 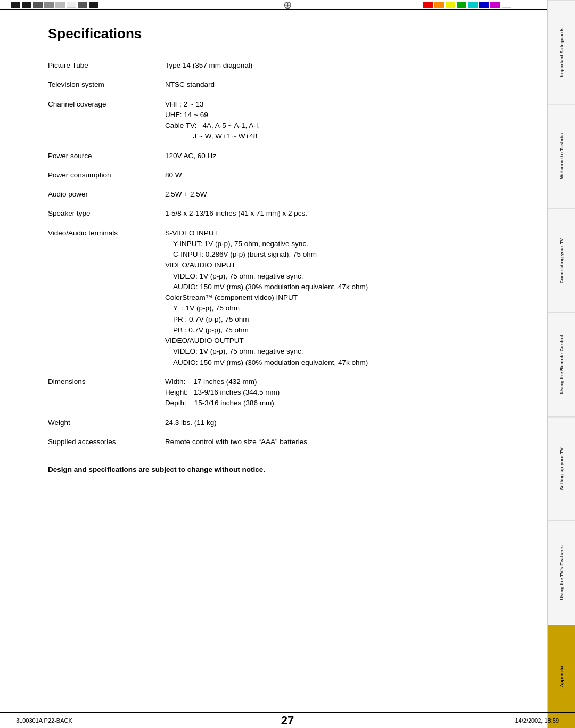 I want to click on page-title: Specifications, so click(x=282, y=34).